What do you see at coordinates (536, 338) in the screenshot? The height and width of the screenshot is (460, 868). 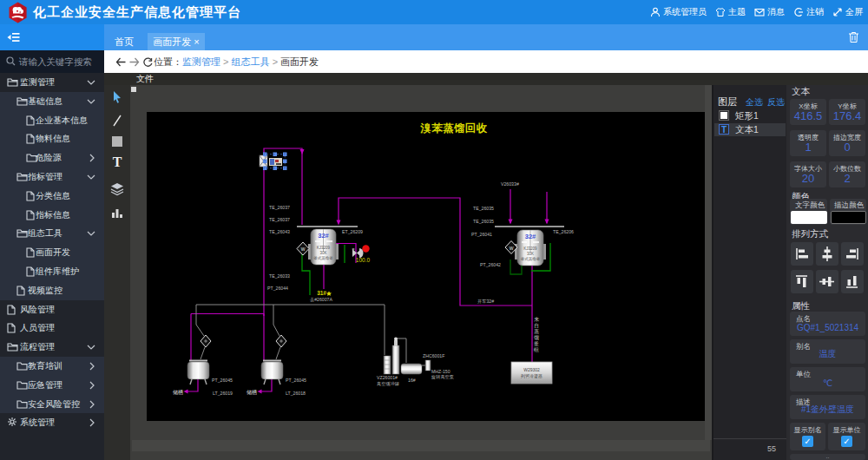 I see `svg-text: 馏` at bounding box center [536, 338].